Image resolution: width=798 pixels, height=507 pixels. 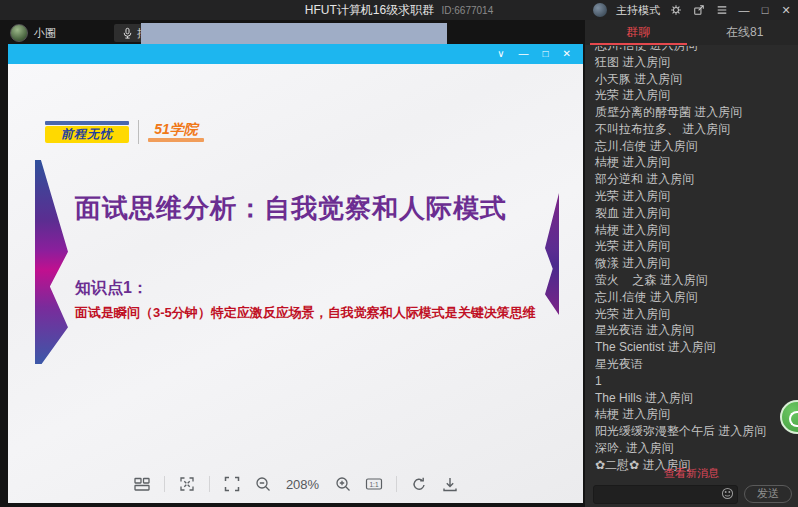 What do you see at coordinates (692, 474) in the screenshot?
I see `view-new-messages-link: 查看新消息` at bounding box center [692, 474].